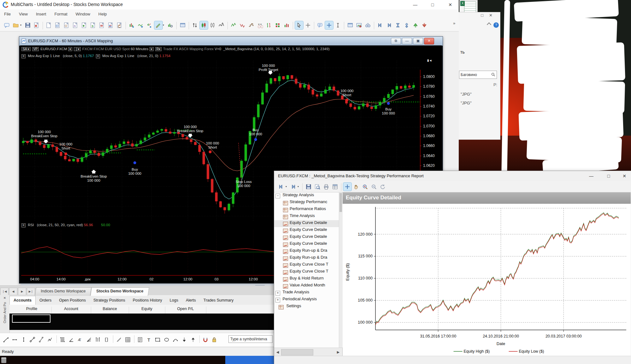 The height and width of the screenshot is (364, 631). Describe the element at coordinates (37, 25) in the screenshot. I see `discard-doc-icon` at that location.